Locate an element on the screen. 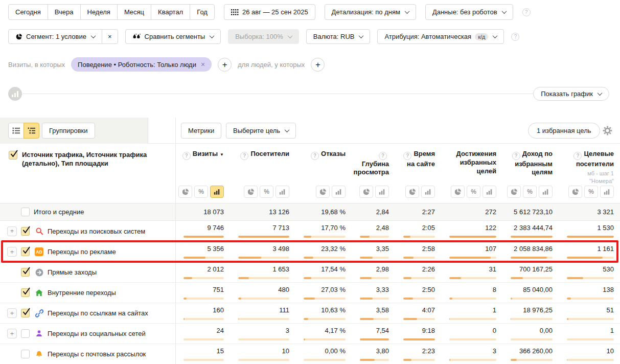 The height and width of the screenshot is (364, 620). metric-column-header: ?Целевые посетителимб - шаг 1 "Номера"% is located at coordinates (589, 173).